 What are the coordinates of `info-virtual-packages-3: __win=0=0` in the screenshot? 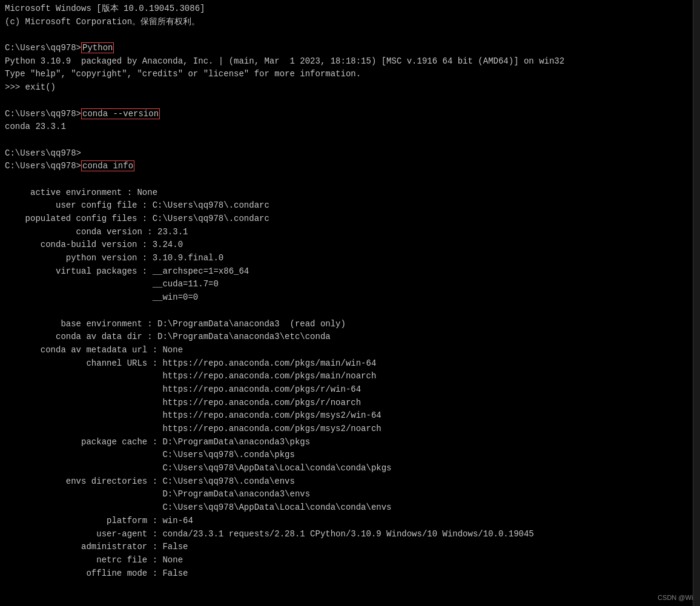 It's located at (350, 298).